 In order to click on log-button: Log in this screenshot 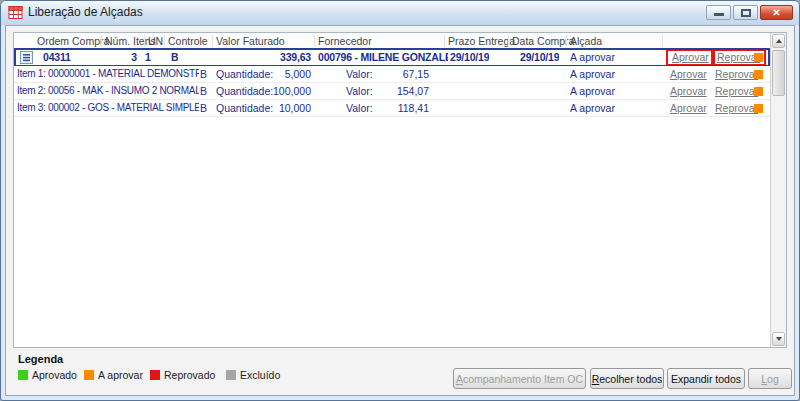, I will do `click(770, 378)`.